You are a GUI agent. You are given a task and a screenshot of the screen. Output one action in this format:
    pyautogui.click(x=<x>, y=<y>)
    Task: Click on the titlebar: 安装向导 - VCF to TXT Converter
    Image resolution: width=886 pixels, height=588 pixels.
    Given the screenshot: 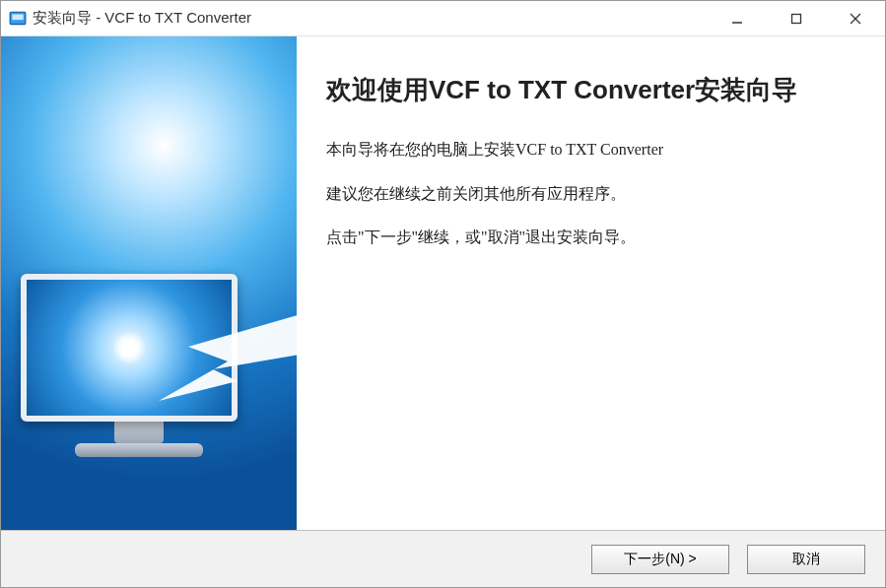 What is the action you would take?
    pyautogui.click(x=443, y=19)
    